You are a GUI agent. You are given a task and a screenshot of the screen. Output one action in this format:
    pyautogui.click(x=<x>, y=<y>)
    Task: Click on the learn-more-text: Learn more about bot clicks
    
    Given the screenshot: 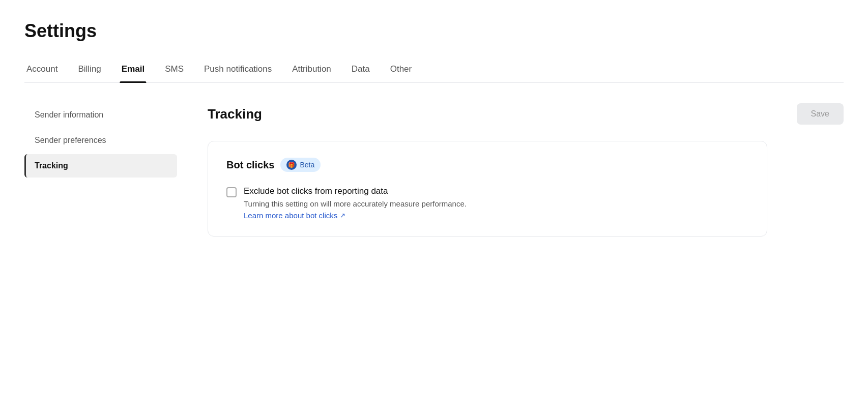 What is the action you would take?
    pyautogui.click(x=291, y=216)
    